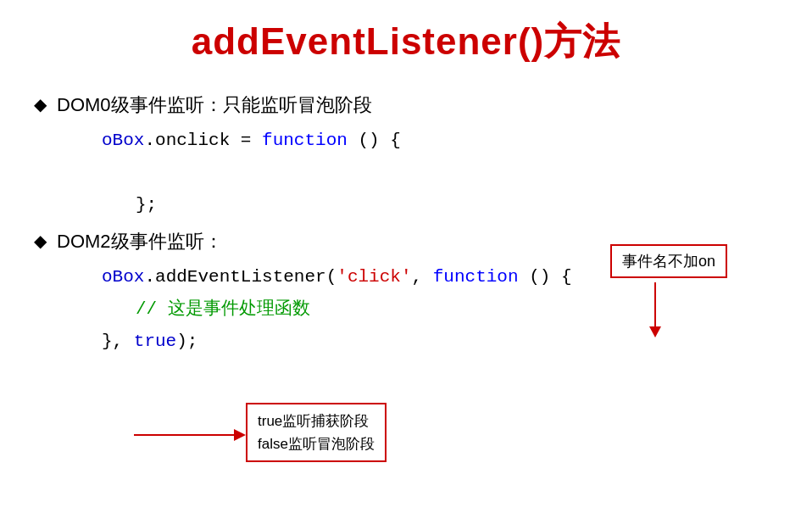  What do you see at coordinates (140, 242) in the screenshot?
I see `dom2-bullet-text: DOM2级事件监听：` at bounding box center [140, 242].